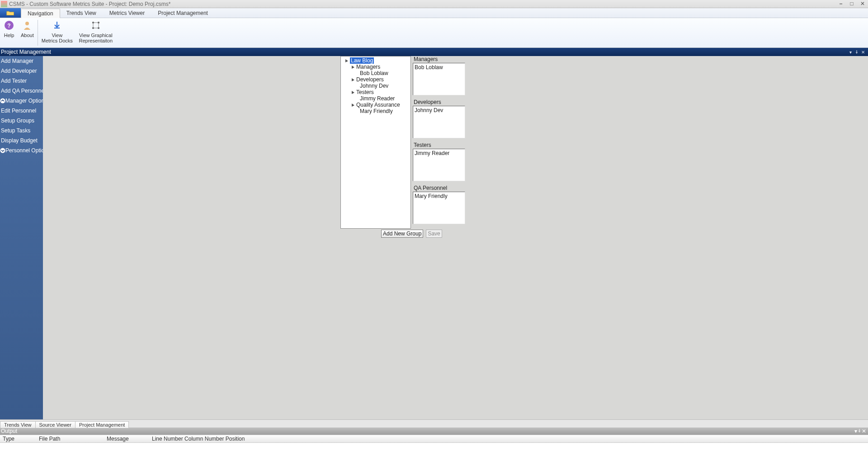 The width and height of the screenshot is (868, 470). I want to click on sidebar-item-label: Edit Personnel, so click(19, 111).